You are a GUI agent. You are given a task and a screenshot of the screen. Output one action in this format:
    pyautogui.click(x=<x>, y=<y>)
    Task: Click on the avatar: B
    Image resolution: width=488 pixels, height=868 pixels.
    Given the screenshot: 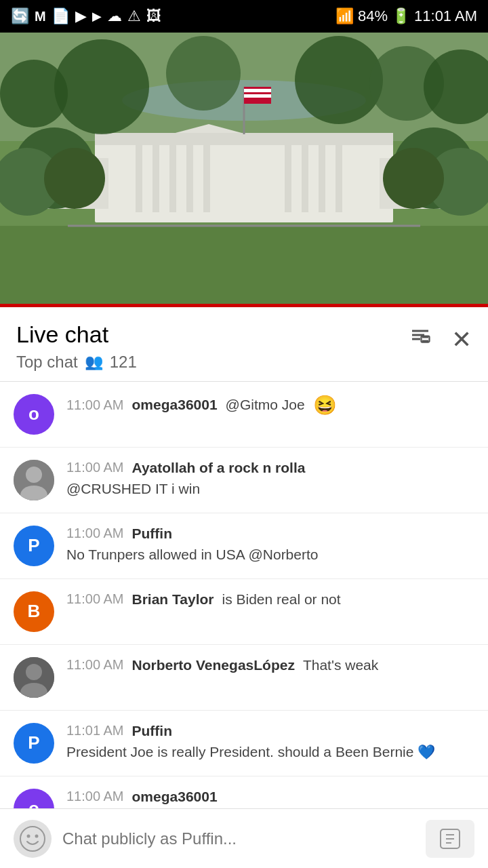 What is the action you would take?
    pyautogui.click(x=34, y=612)
    